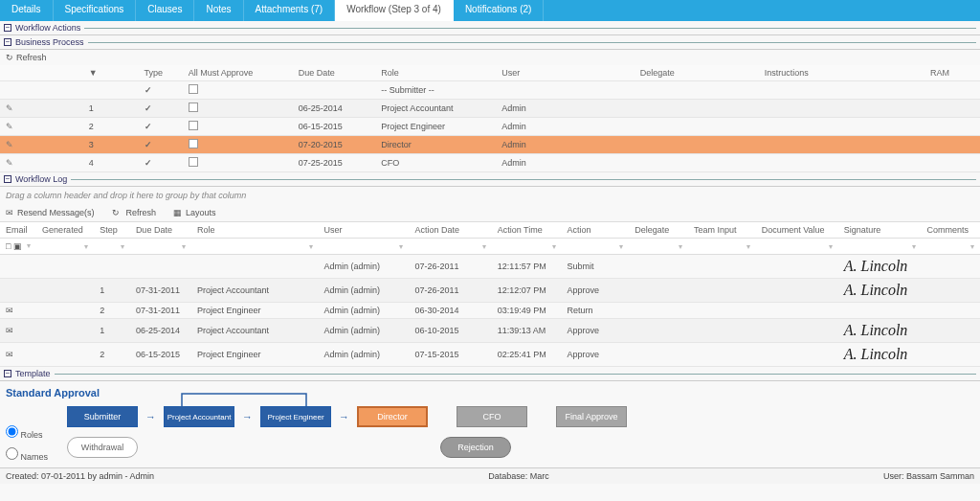  Describe the element at coordinates (490, 354) in the screenshot. I see `log-row: 206-15-2015Project EngineerAdmin (admin)…` at that location.